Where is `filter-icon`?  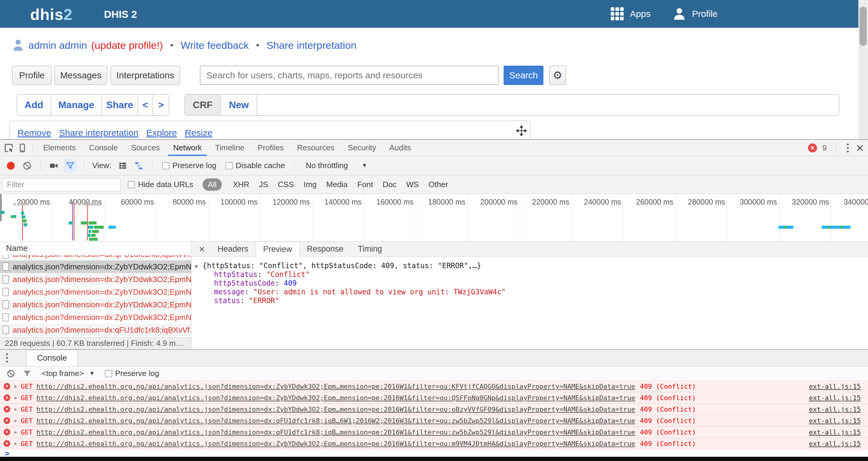
filter-icon is located at coordinates (70, 166).